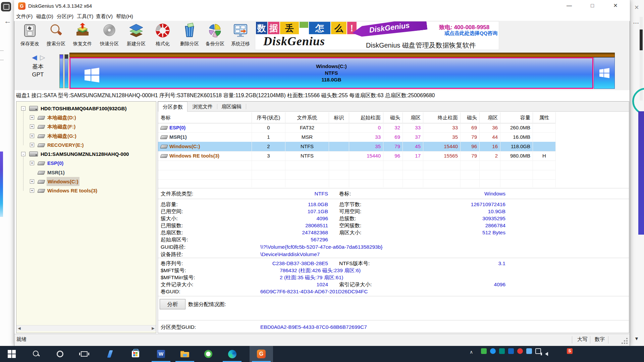 The image size is (644, 362). What do you see at coordinates (208, 354) in the screenshot?
I see `browser-360-icon` at bounding box center [208, 354].